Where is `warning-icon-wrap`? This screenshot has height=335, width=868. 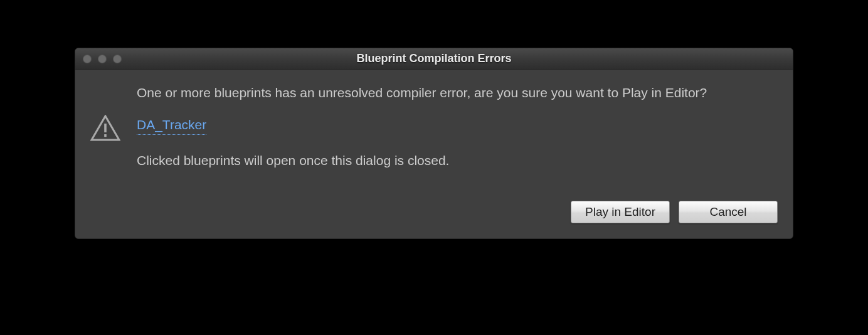 warning-icon-wrap is located at coordinates (107, 114).